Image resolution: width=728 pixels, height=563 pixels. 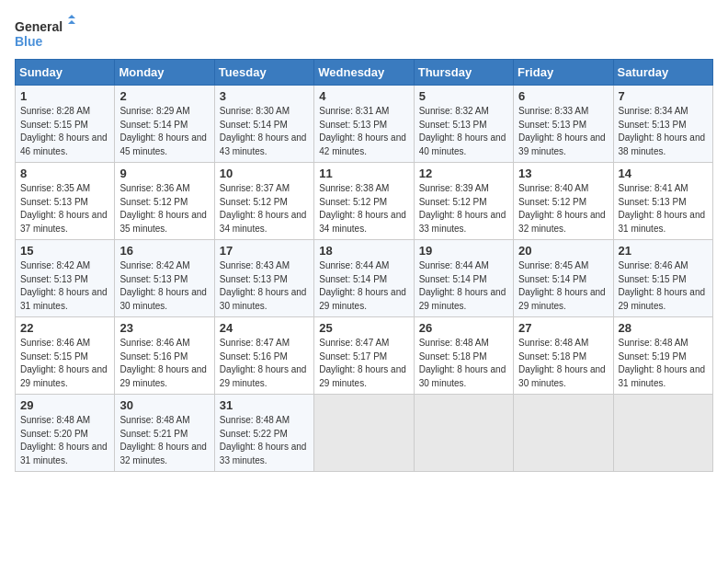 What do you see at coordinates (65, 124) in the screenshot?
I see `table-row: 1Sunrise: 8:28 AMSunset: 5:15 PMDaylight…` at bounding box center [65, 124].